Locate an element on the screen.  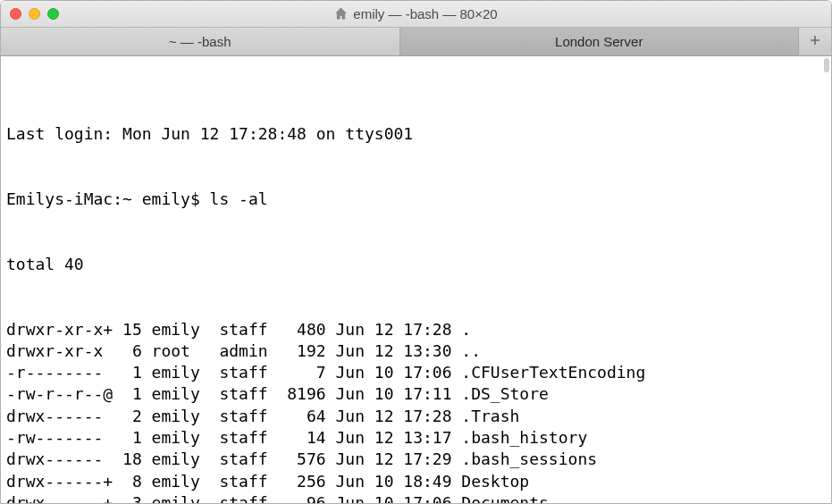
home-icon is located at coordinates (341, 14).